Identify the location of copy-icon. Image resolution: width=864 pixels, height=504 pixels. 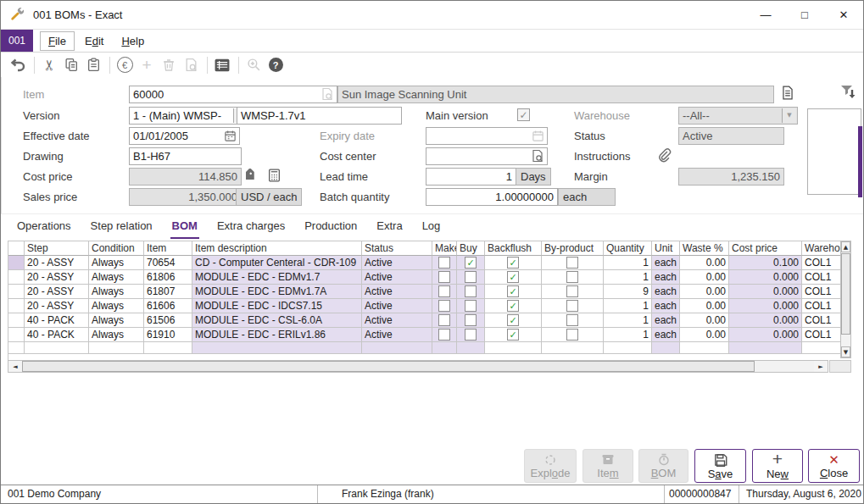
(71, 65).